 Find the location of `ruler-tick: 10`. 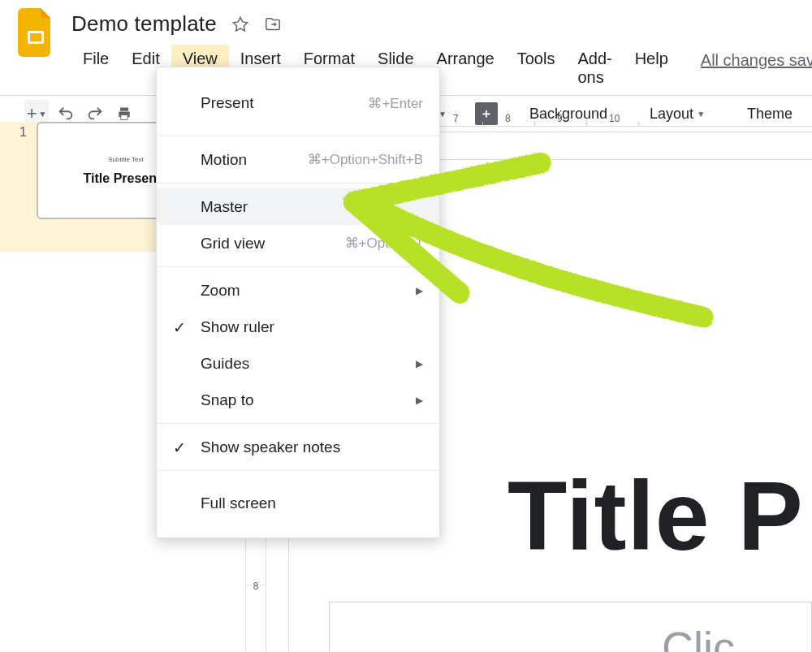

ruler-tick: 10 is located at coordinates (614, 119).